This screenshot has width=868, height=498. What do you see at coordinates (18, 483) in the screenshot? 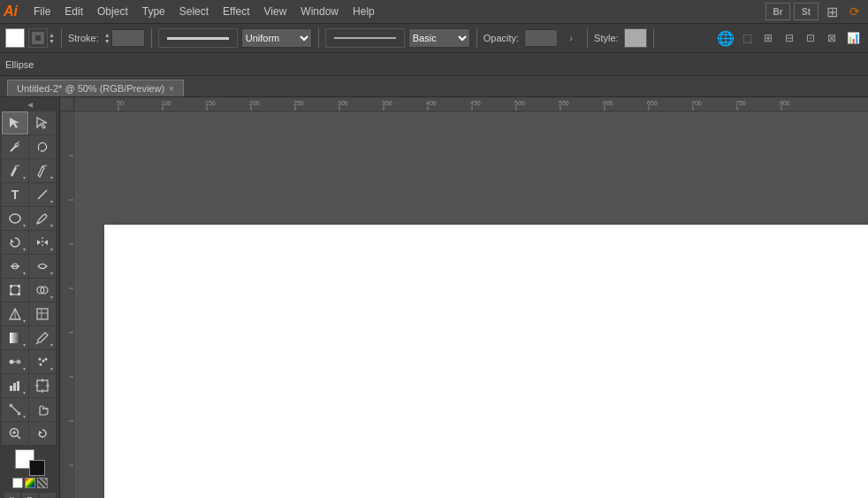
I see `fill-none-icon` at bounding box center [18, 483].